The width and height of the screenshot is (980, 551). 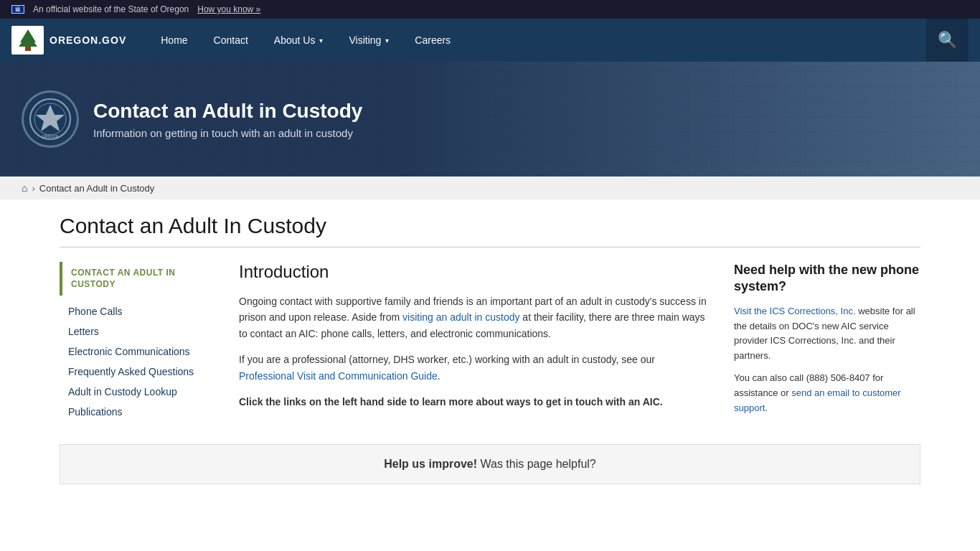 I want to click on left-sidebar: CONTACT AN ADULT IN CUSTODY Phone Calls …, so click(x=138, y=342).